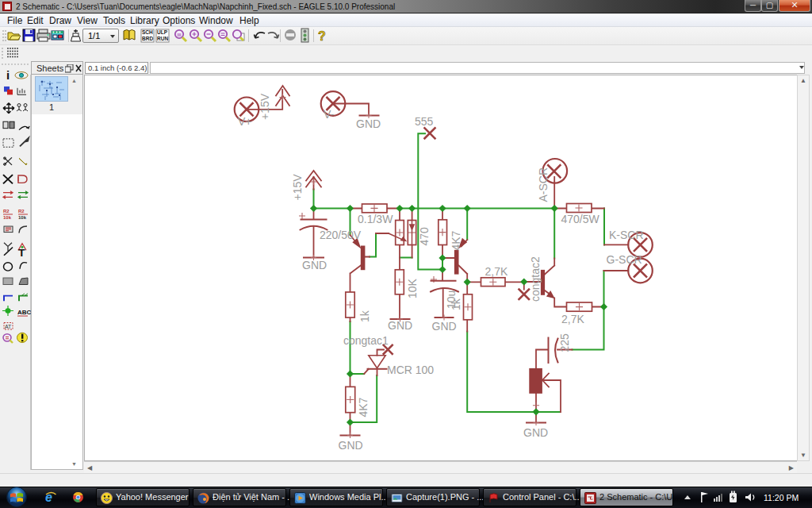 The height and width of the screenshot is (508, 812). I want to click on svg-text: BRD, so click(147, 38).